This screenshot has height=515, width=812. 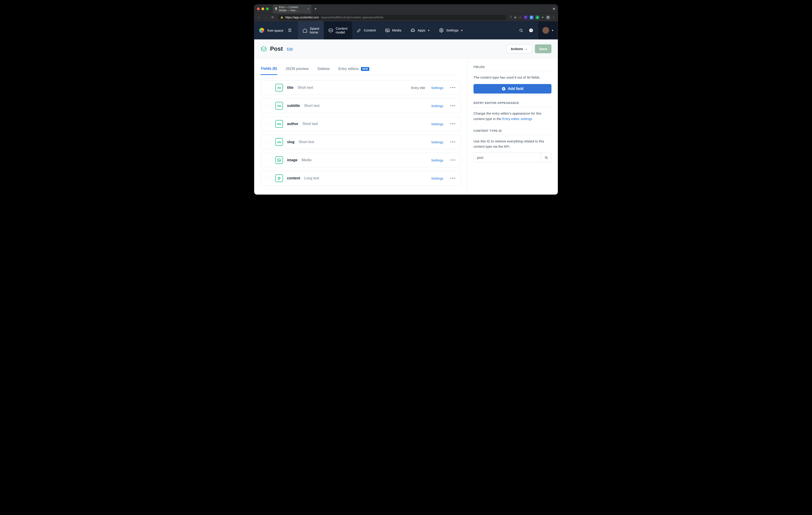 I want to click on lock-icon: 🔒, so click(x=282, y=18).